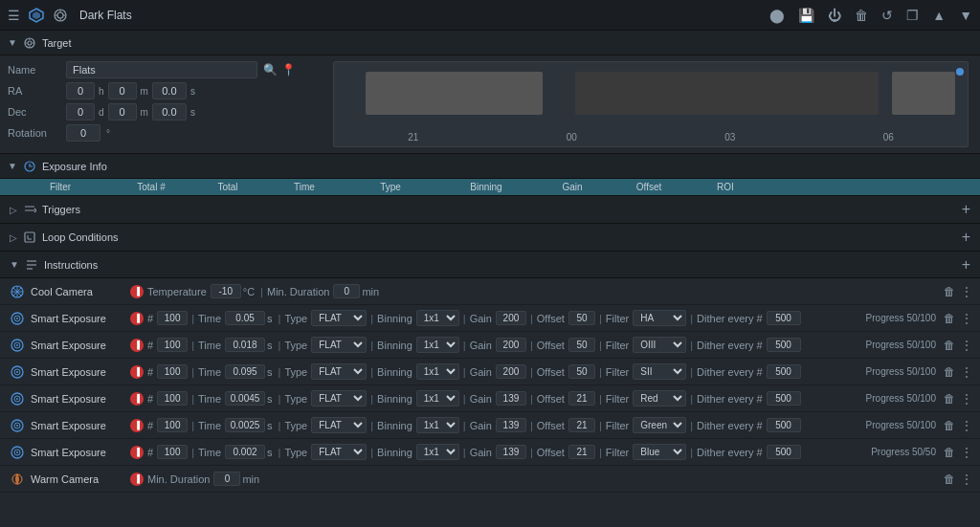 The image size is (980, 527). I want to click on exp-delete-btn-5: 🗑, so click(949, 452).